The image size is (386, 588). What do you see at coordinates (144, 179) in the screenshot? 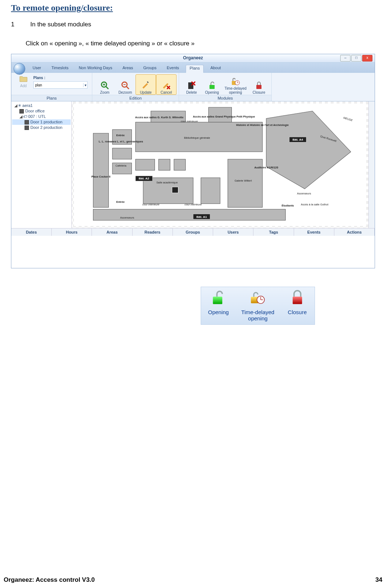
I see `svg-text: Bât. A2` at bounding box center [144, 179].